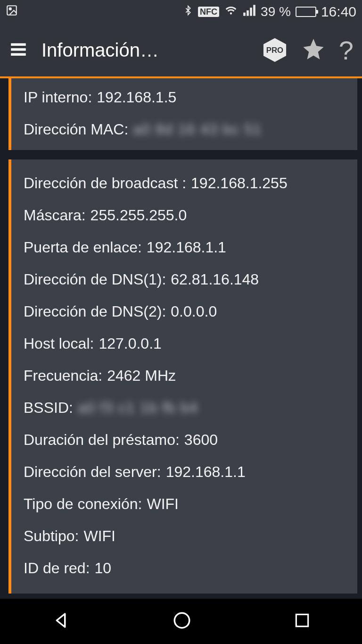  What do you see at coordinates (208, 12) in the screenshot?
I see `nfc-icon: NFC` at bounding box center [208, 12].